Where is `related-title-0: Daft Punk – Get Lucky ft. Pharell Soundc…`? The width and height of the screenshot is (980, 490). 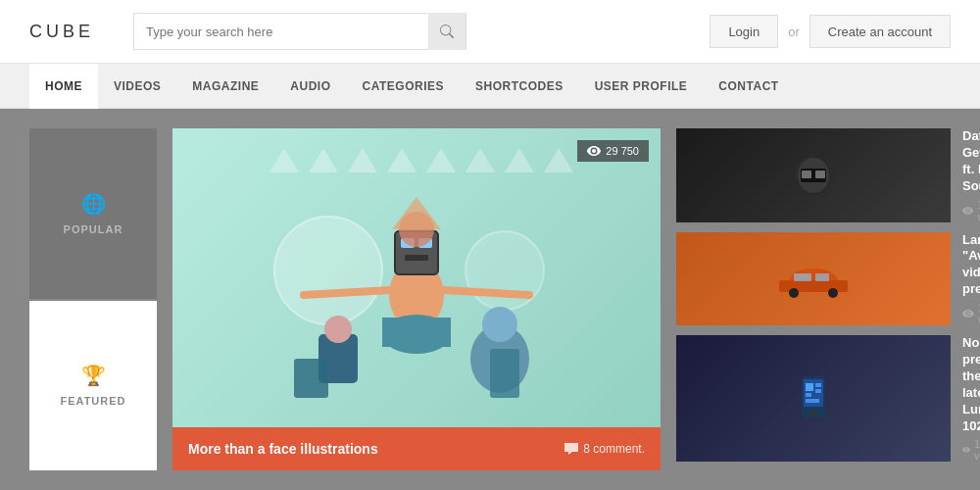 related-title-0: Daft Punk – Get Lucky ft. Pharell Soundc… is located at coordinates (971, 162).